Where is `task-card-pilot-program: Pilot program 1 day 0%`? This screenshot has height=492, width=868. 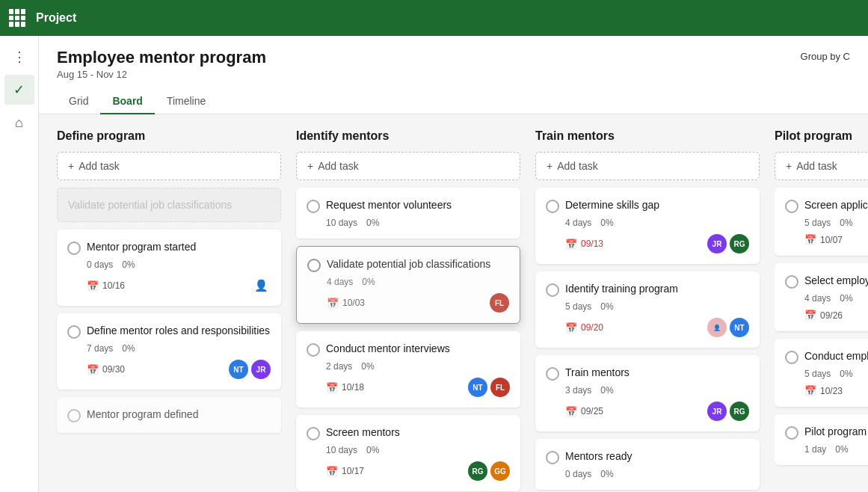 task-card-pilot-program: Pilot program 1 day 0% is located at coordinates (821, 440).